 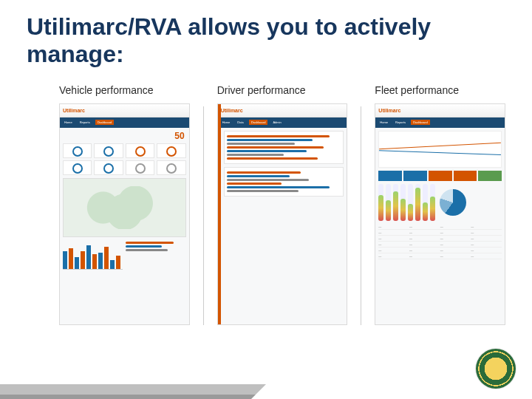 I want to click on data-table: ———— ———— ———— ———— ———— ————, so click(x=440, y=242).